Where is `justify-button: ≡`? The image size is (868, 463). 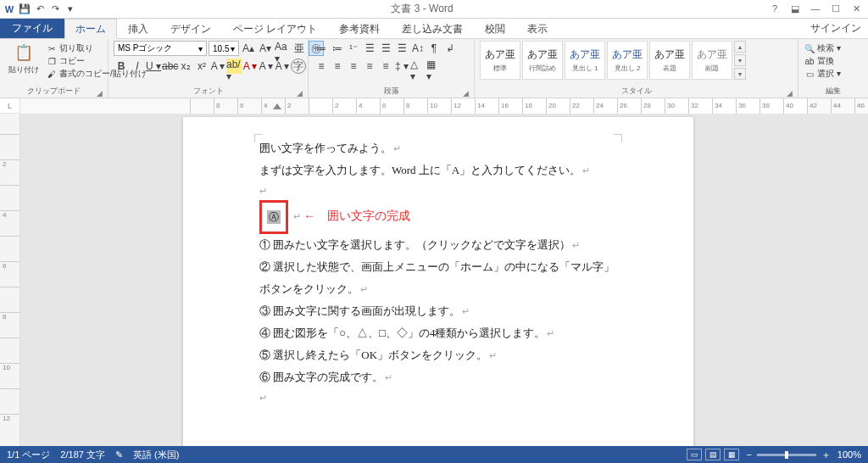
justify-button: ≡ is located at coordinates (370, 66).